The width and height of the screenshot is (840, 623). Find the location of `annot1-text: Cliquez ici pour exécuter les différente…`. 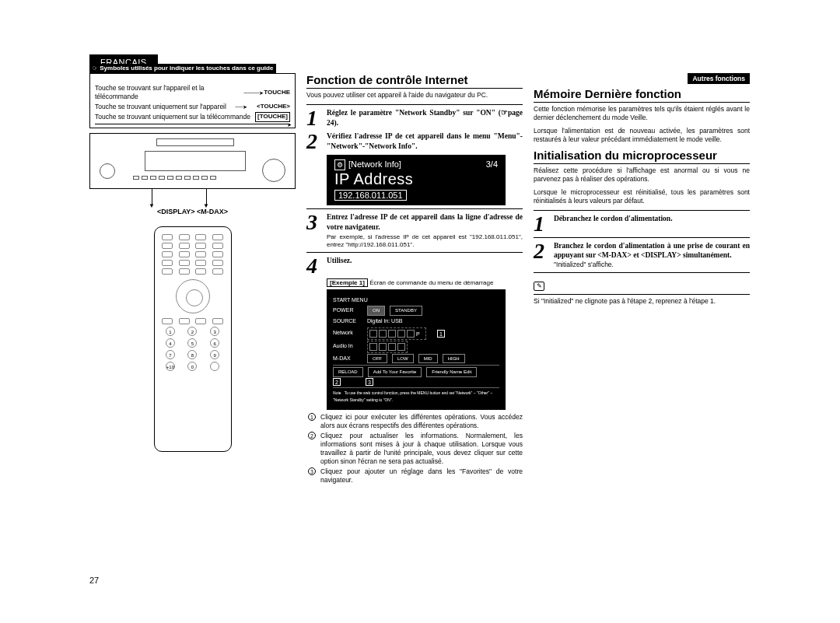

annot1-text: Cliquez ici pour exécuter les différente… is located at coordinates (422, 422).